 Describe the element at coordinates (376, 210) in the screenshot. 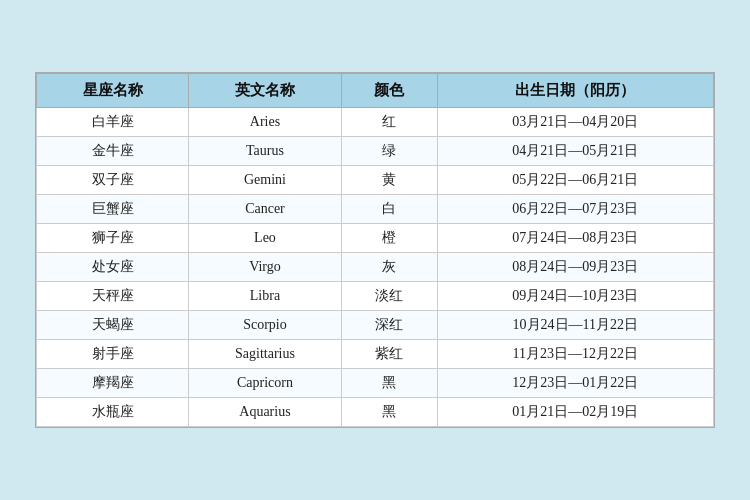

I see `table-row: 巨蟹座Cancer白06月22日—07月23日` at that location.